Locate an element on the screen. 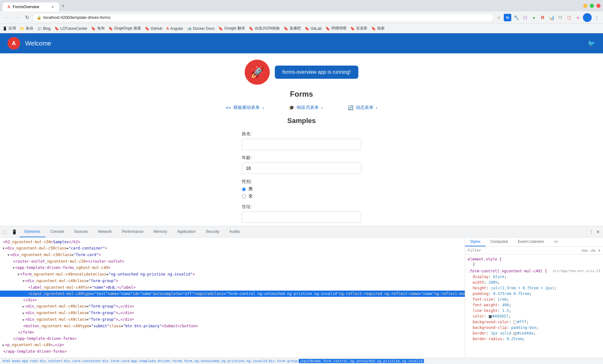  menu-icon: ⋮ is located at coordinates (597, 18).